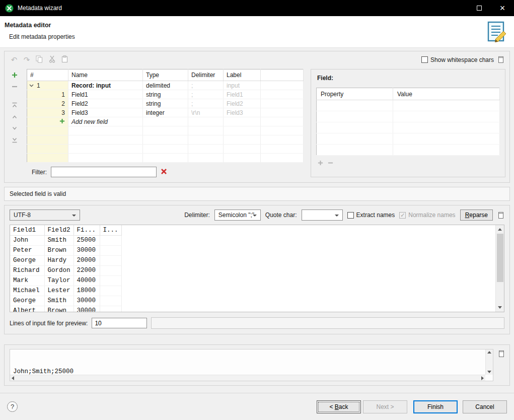 The width and height of the screenshot is (514, 420). Describe the element at coordinates (27, 250) in the screenshot. I see `preview-cell: Peter` at that location.